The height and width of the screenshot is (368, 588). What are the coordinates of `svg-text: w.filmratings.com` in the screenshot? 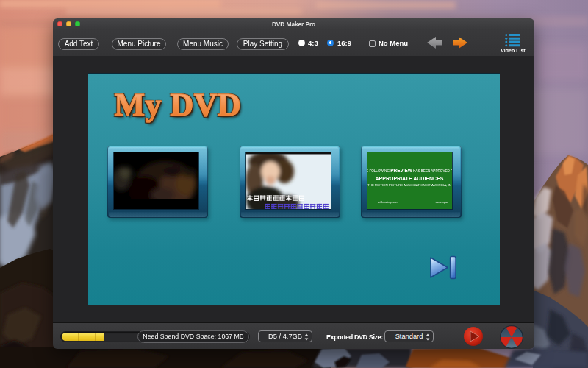 It's located at (388, 202).